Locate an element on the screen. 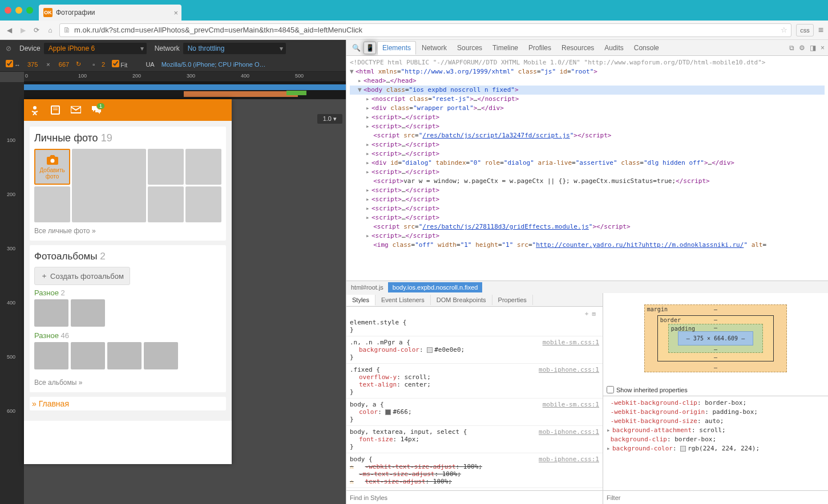 This screenshot has height=504, width=828. css-rule: mob-iphone.css:1 .fixed { overflow-y: sc… is located at coordinates (475, 381).